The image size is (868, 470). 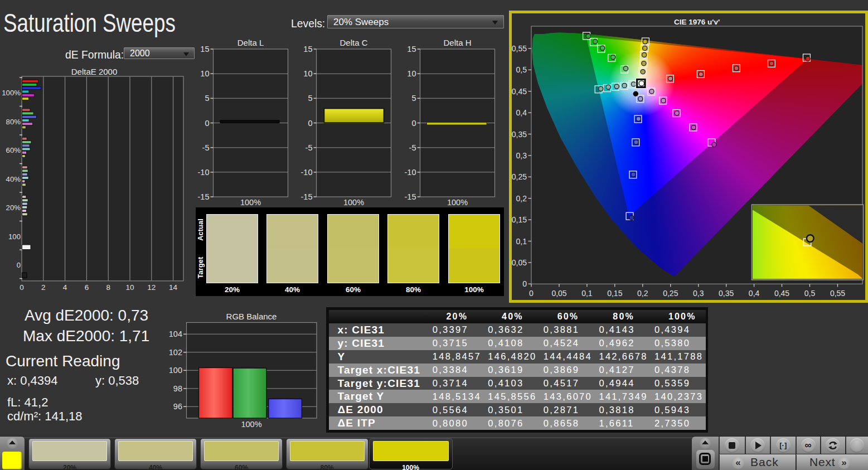 What do you see at coordinates (13, 122) in the screenshot?
I see `svg-text: 80%` at bounding box center [13, 122].